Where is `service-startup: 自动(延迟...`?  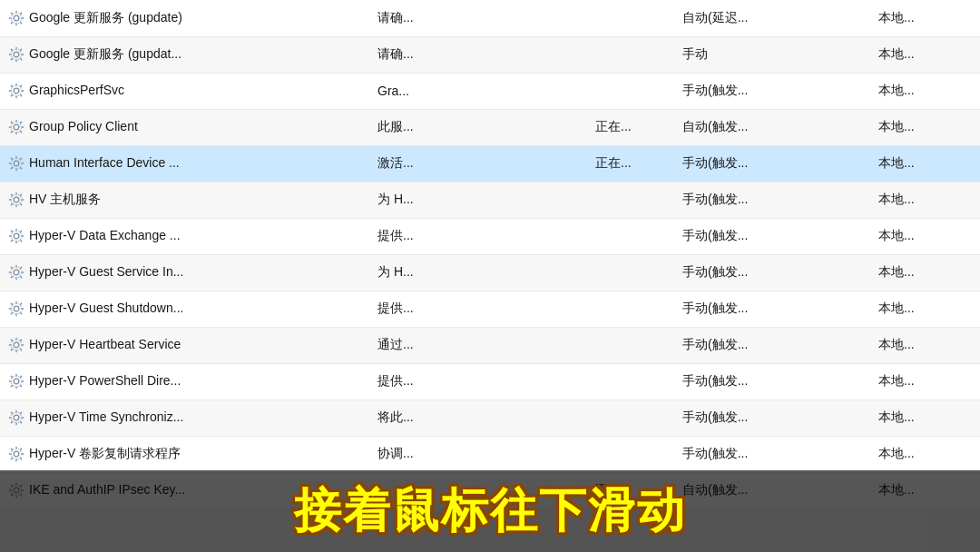
service-startup: 自动(延迟... is located at coordinates (773, 18).